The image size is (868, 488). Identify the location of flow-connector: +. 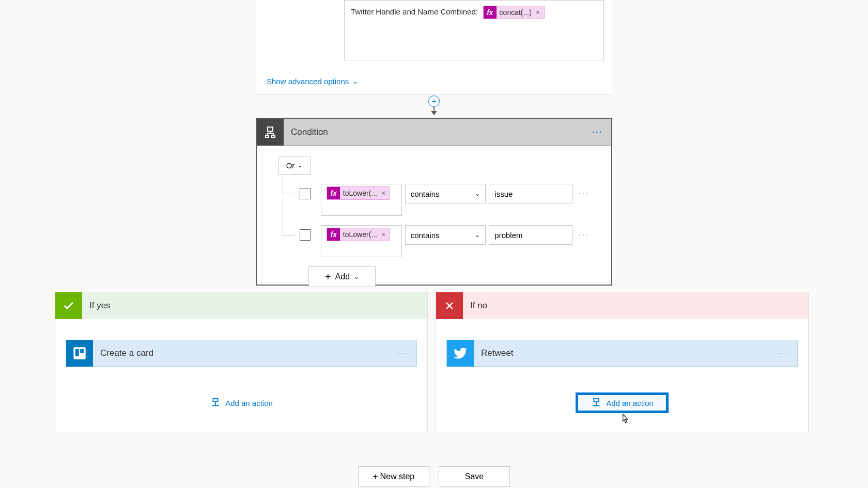
(434, 106).